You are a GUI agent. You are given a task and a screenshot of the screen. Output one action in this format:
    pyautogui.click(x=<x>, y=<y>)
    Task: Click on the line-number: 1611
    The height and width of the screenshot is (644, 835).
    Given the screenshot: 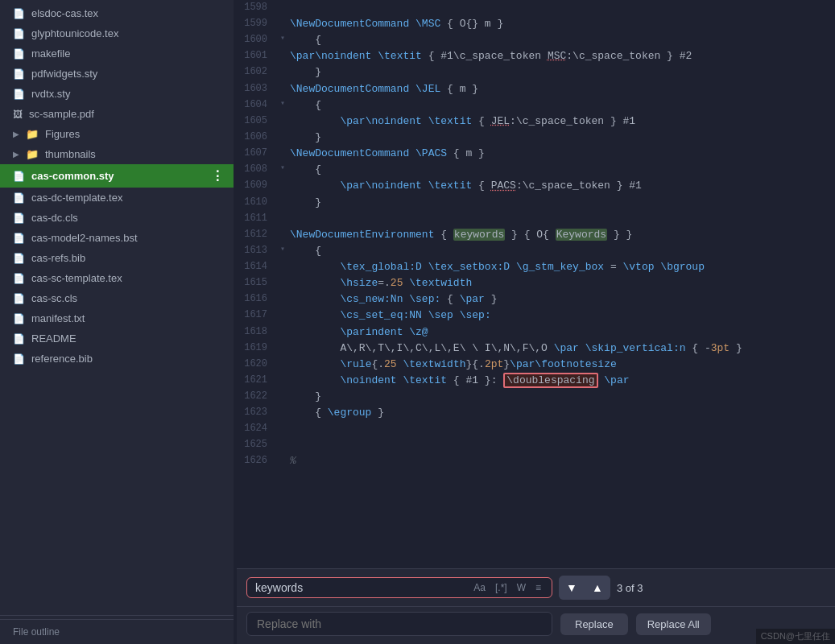 What is the action you would take?
    pyautogui.click(x=258, y=219)
    